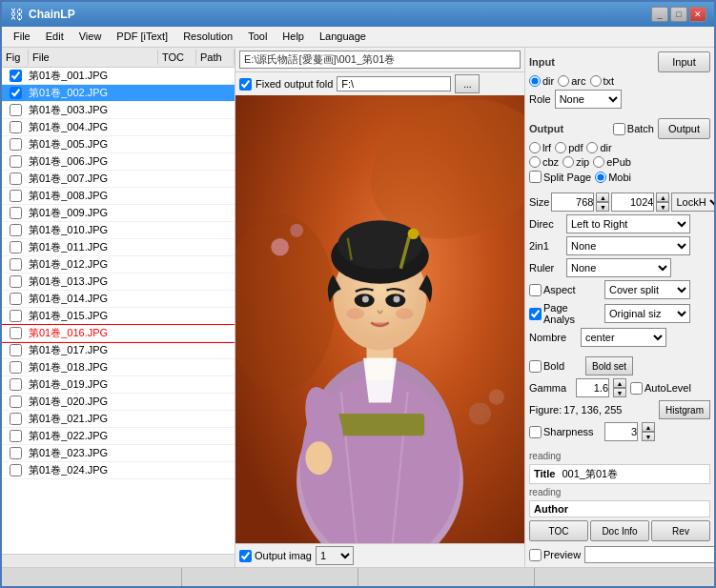  I want to click on page-analysis-checkbox, so click(536, 314).